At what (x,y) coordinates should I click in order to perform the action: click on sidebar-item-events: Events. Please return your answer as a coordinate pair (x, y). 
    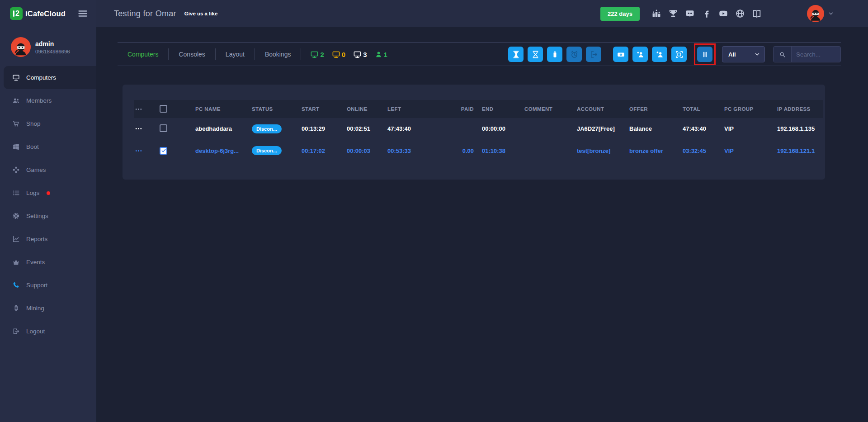
    Looking at the image, I should click on (48, 262).